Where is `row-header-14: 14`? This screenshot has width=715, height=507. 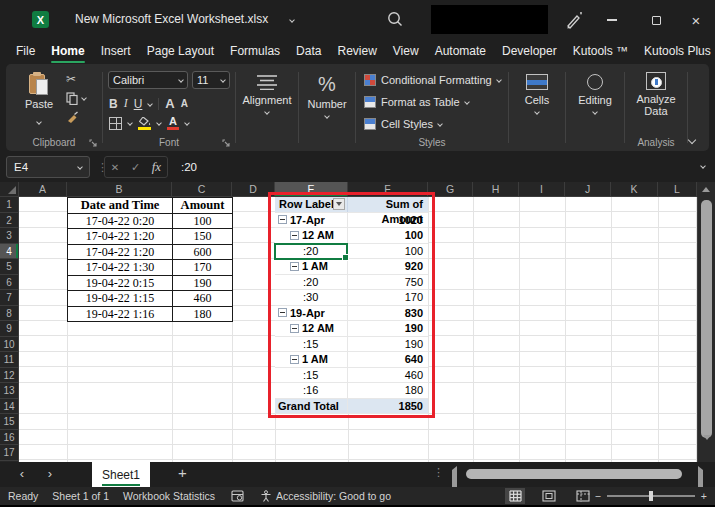
row-header-14: 14 is located at coordinates (10, 407).